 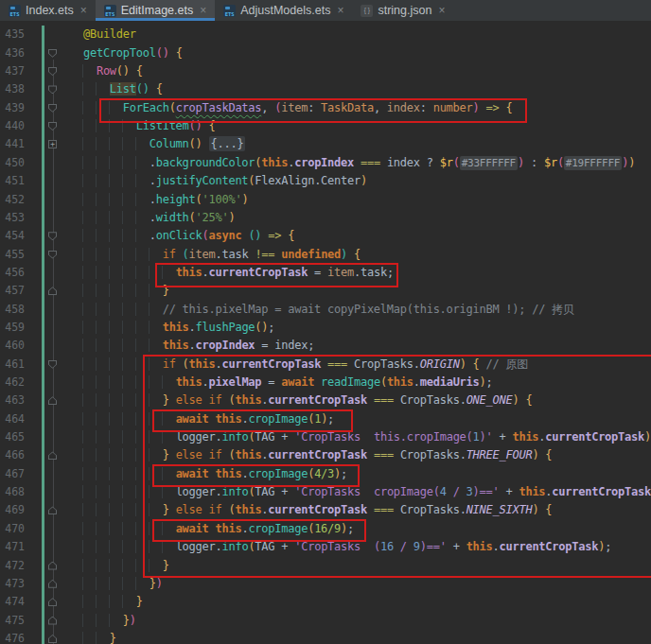 What do you see at coordinates (12, 236) in the screenshot?
I see `line-number: 454` at bounding box center [12, 236].